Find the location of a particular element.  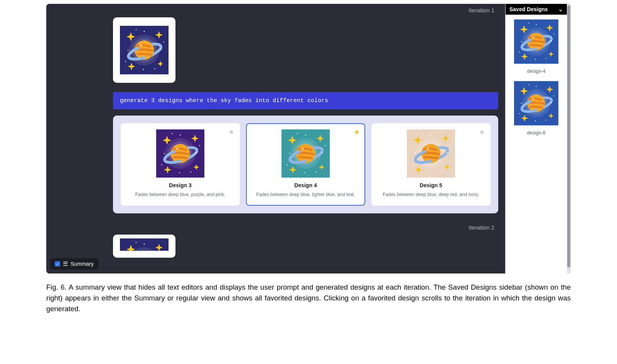

summary-label: Summary is located at coordinates (82, 264).